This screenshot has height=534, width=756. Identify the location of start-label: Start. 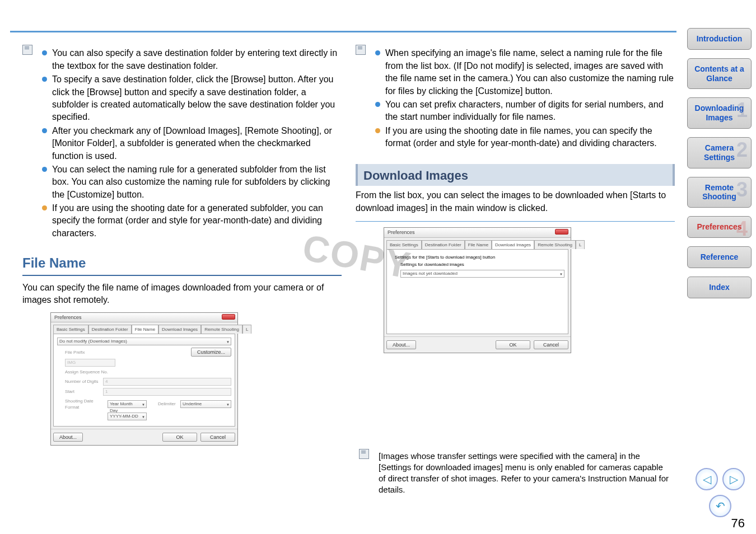
(80, 392).